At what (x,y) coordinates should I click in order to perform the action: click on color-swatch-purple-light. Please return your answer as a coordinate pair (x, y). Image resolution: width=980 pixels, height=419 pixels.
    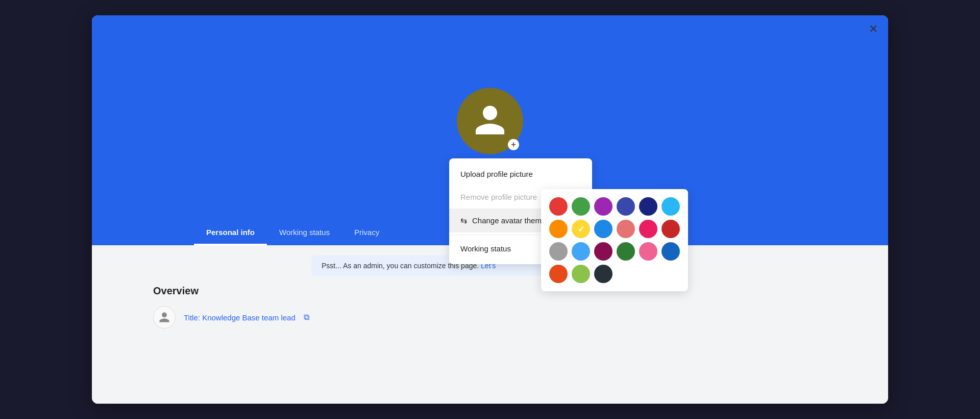
    Looking at the image, I should click on (603, 206).